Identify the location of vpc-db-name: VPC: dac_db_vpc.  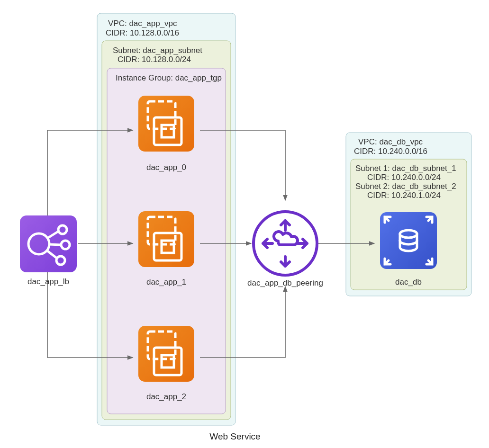
(390, 142).